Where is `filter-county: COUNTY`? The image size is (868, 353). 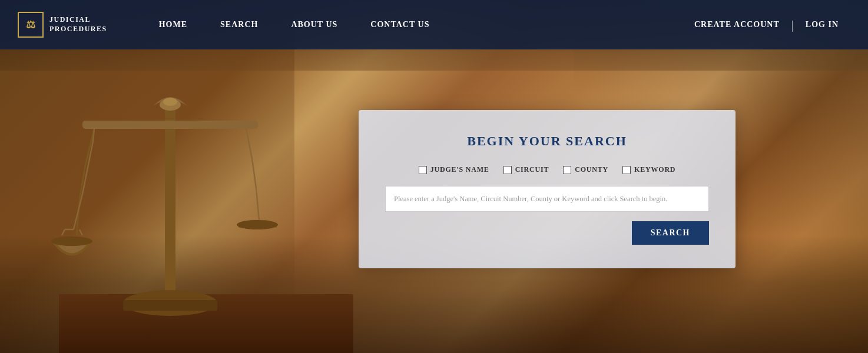 filter-county: COUNTY is located at coordinates (585, 169).